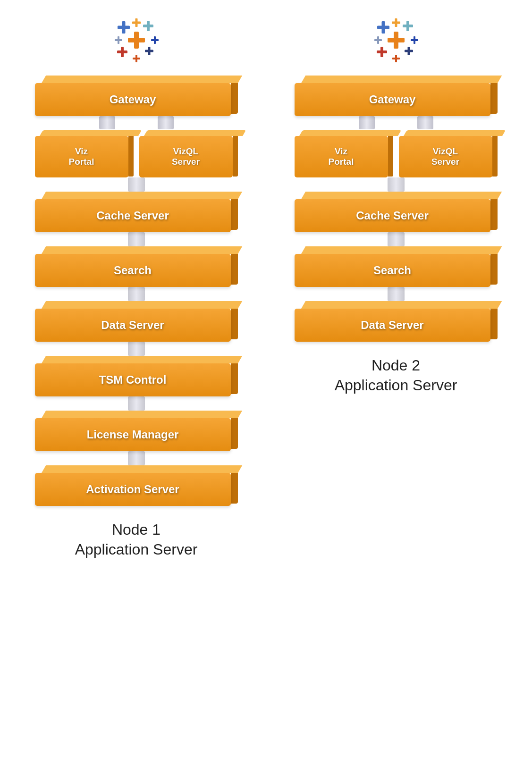  Describe the element at coordinates (396, 123) in the screenshot. I see `connector-double-node2` at that location.